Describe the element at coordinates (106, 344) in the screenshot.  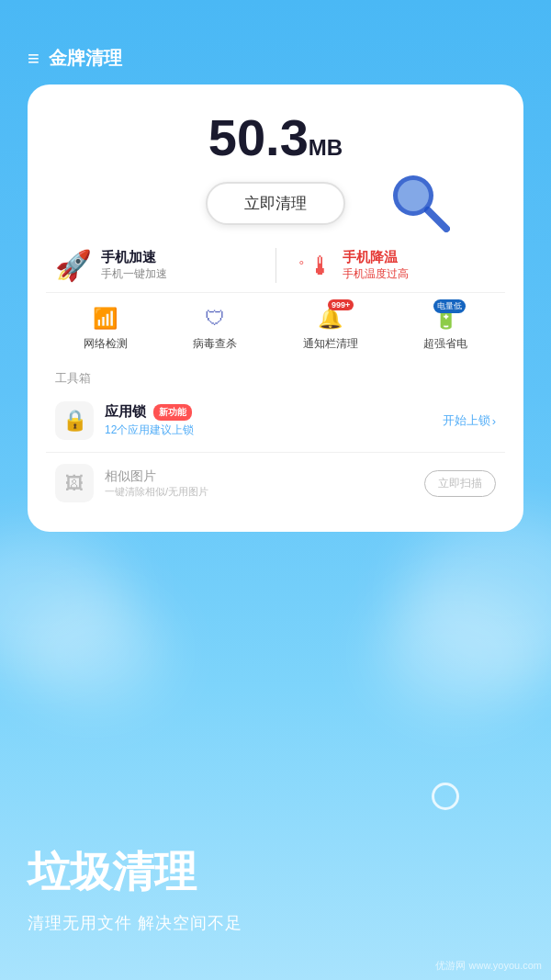
I see `network-label: 网络检测` at that location.